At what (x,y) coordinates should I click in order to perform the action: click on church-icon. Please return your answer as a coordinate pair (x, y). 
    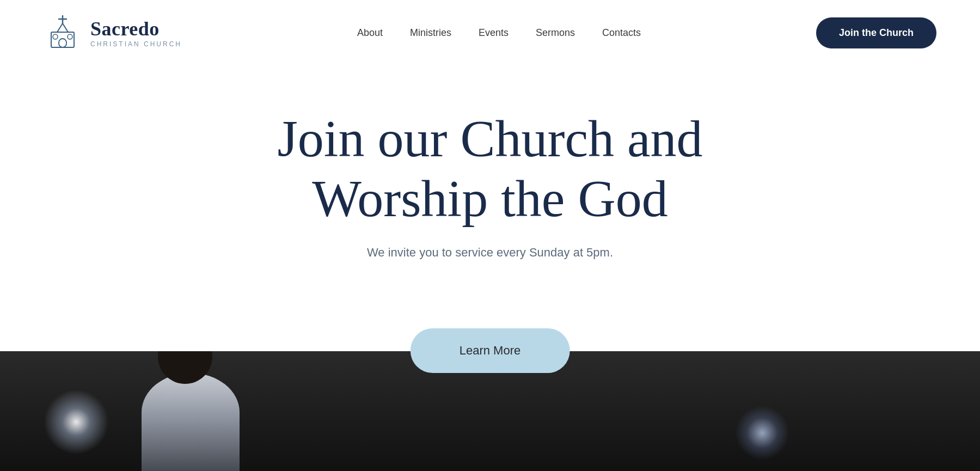
    Looking at the image, I should click on (63, 33).